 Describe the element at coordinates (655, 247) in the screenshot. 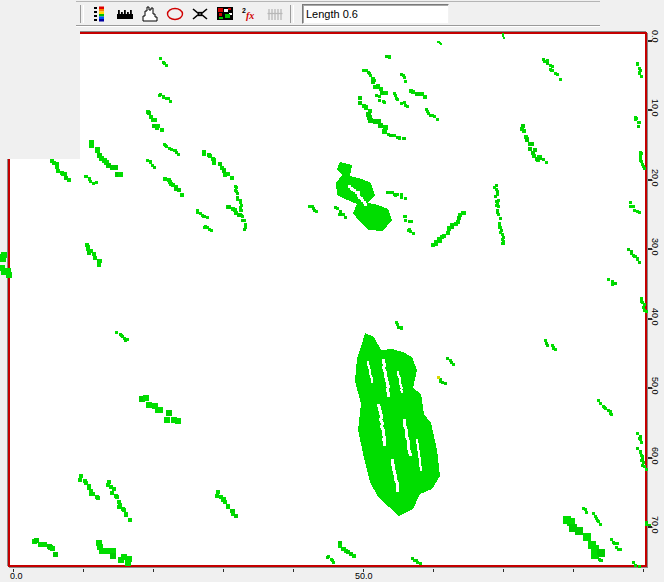

I see `y-axis-label: 30.0` at that location.